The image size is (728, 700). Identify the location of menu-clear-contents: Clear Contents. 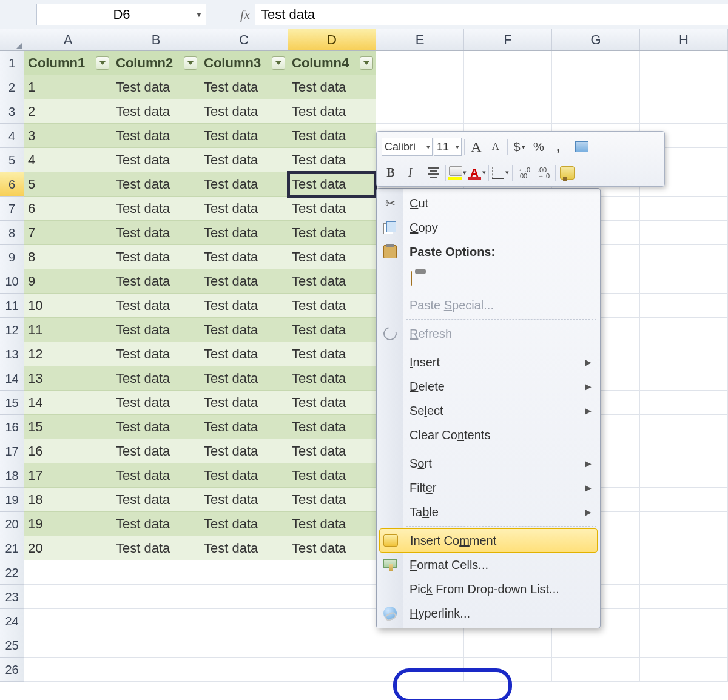
(488, 435).